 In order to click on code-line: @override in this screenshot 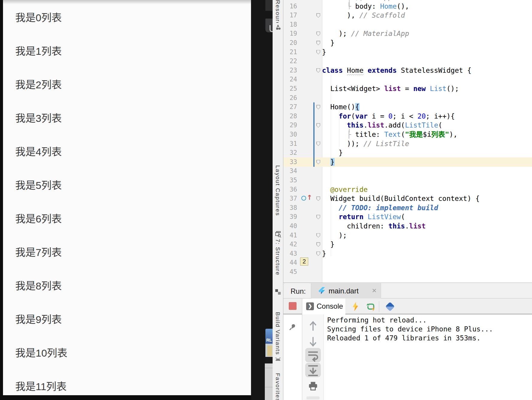, I will do `click(345, 190)`.